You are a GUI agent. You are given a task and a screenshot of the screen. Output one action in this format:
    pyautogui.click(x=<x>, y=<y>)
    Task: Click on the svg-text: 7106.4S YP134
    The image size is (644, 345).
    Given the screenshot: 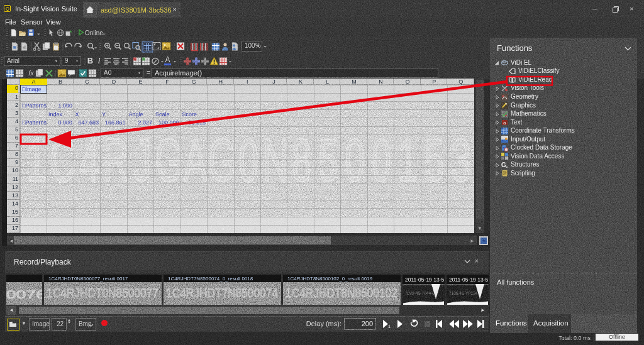 What is the action you would take?
    pyautogui.click(x=464, y=293)
    